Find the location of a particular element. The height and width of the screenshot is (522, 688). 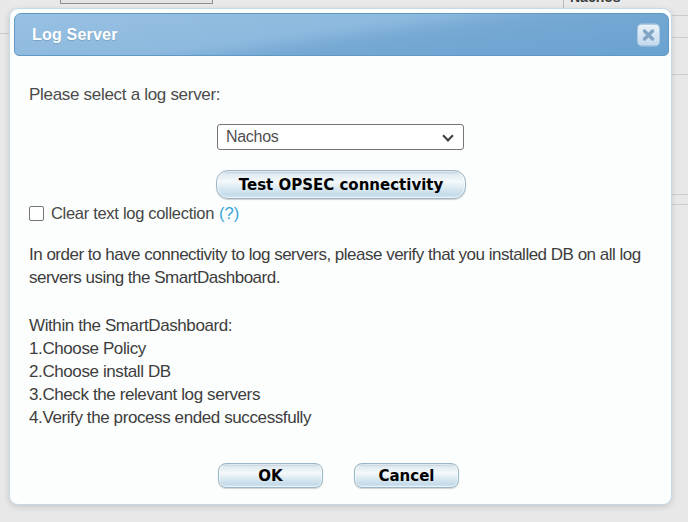

clear-text-log-row: Clear text log collection (?) is located at coordinates (134, 213).